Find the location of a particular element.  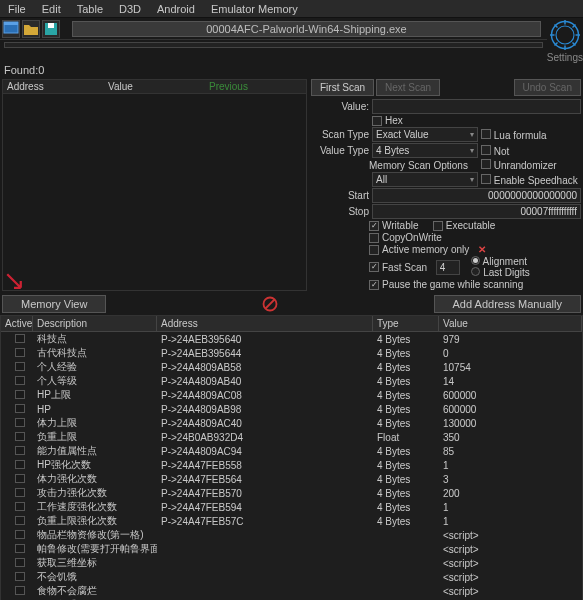

row-desc: 攻击力强化次数 is located at coordinates (95, 493).